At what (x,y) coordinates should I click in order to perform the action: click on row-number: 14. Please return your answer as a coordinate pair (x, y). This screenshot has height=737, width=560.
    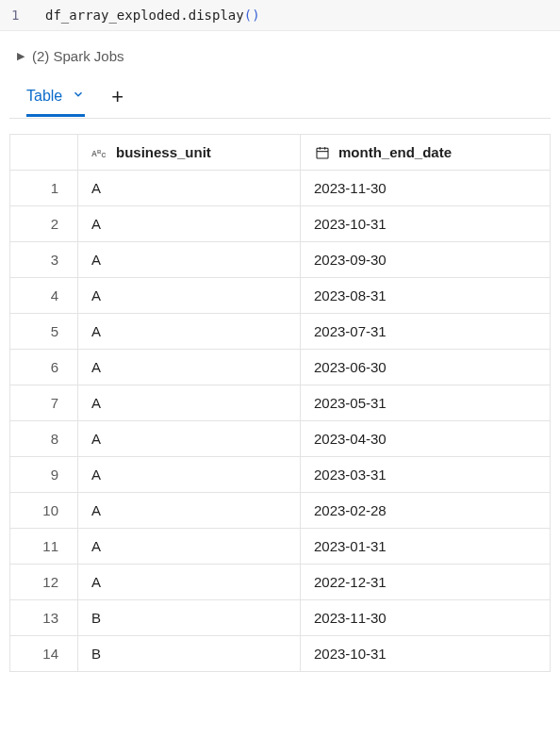
    Looking at the image, I should click on (44, 654).